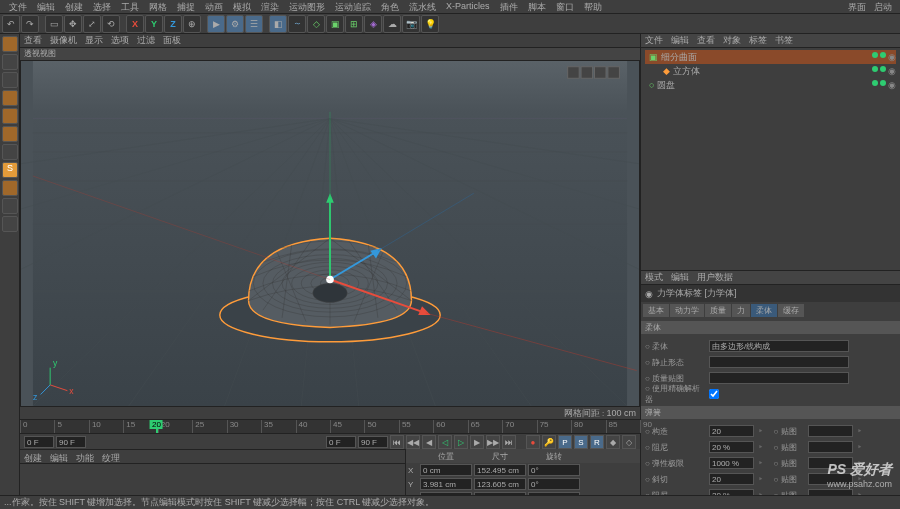 The height and width of the screenshot is (509, 900). Describe the element at coordinates (11, 24) in the screenshot. I see `undo-button: ↶` at that location.